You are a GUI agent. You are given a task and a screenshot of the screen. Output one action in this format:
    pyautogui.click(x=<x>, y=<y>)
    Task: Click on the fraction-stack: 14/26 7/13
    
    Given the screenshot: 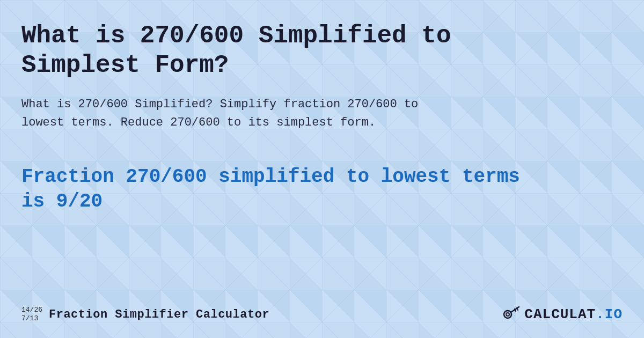 What is the action you would take?
    pyautogui.click(x=32, y=314)
    